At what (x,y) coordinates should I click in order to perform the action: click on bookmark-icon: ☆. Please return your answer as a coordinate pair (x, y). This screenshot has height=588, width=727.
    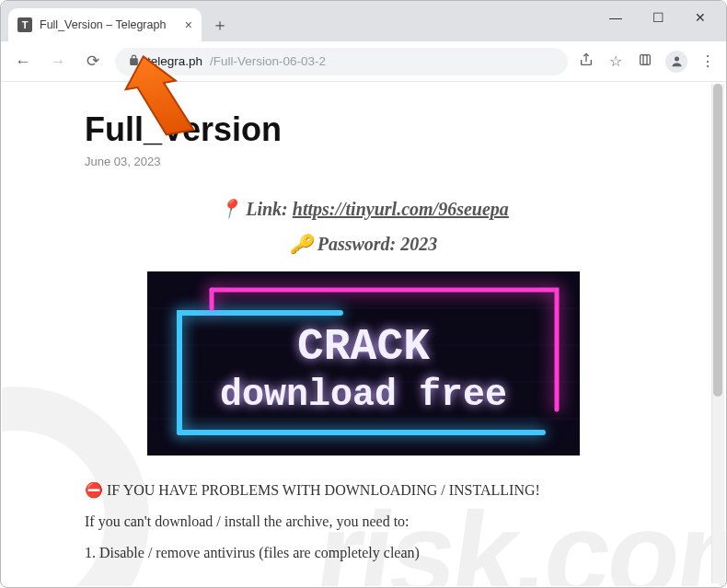
    Looking at the image, I should click on (616, 61).